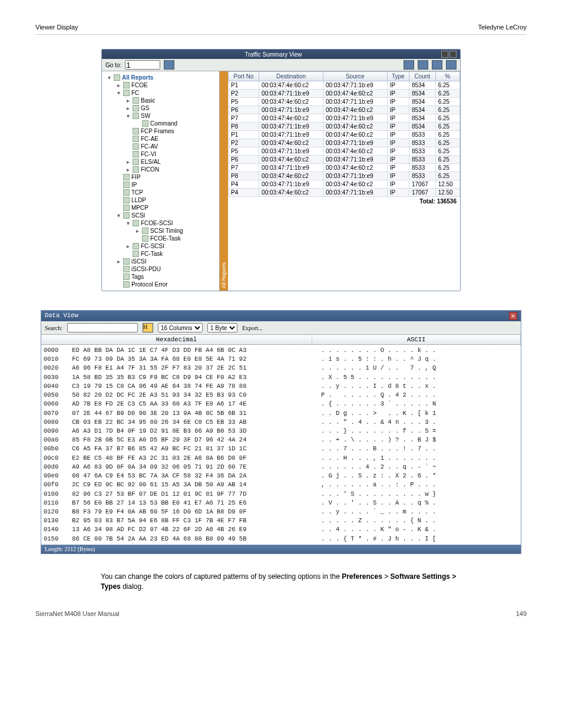  Describe the element at coordinates (170, 116) in the screenshot. I see `tree-sw: ▾SW` at that location.